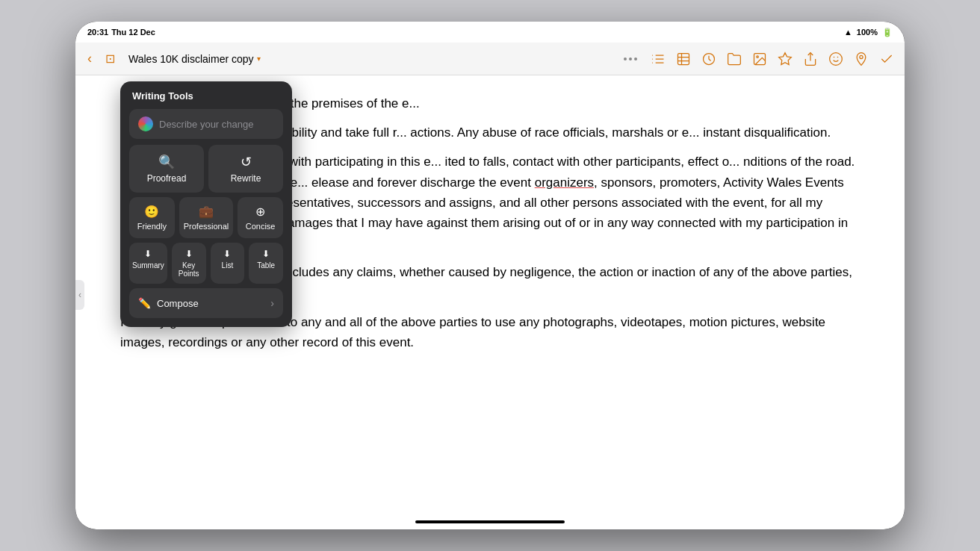 The image size is (980, 551). I want to click on document-title: Wales 10K disclaimer copy ▾, so click(194, 59).